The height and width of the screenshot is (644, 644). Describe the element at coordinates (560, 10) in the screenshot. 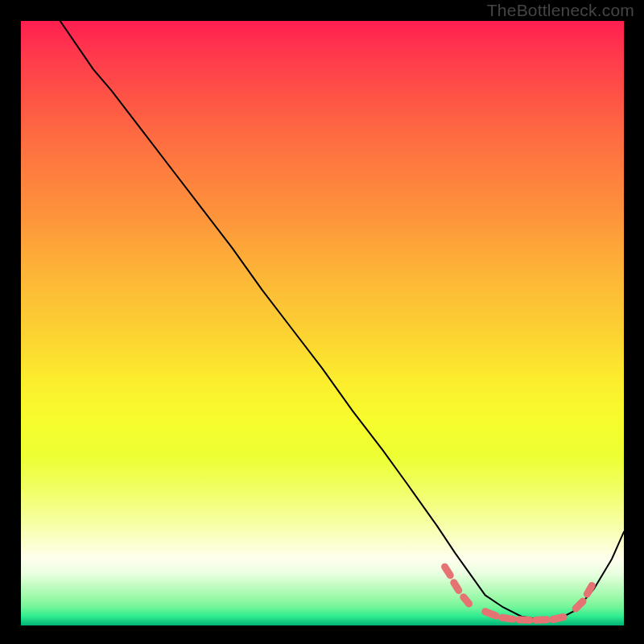

I see `watermark-label: TheBottleneck.com` at that location.